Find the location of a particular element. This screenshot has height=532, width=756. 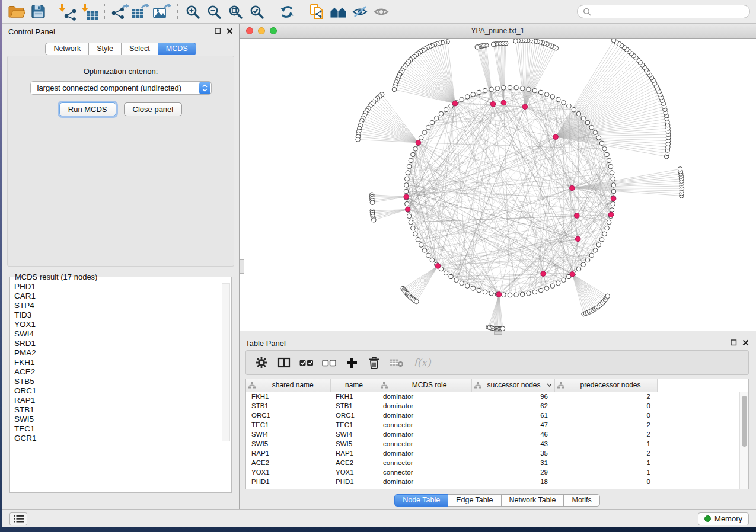

share-document-button is located at coordinates (317, 12).